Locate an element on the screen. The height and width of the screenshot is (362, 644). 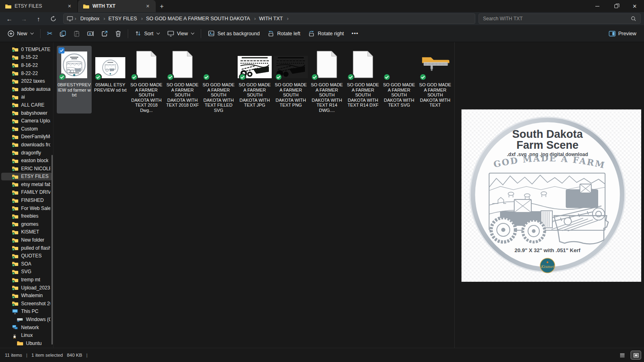
up-button: ↑ is located at coordinates (39, 19).